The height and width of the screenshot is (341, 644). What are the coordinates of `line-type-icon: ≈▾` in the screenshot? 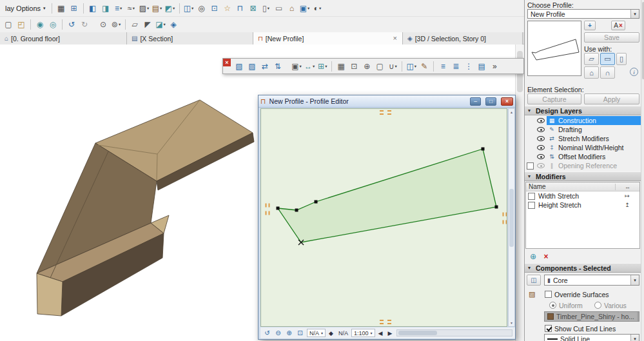 It's located at (132, 8).